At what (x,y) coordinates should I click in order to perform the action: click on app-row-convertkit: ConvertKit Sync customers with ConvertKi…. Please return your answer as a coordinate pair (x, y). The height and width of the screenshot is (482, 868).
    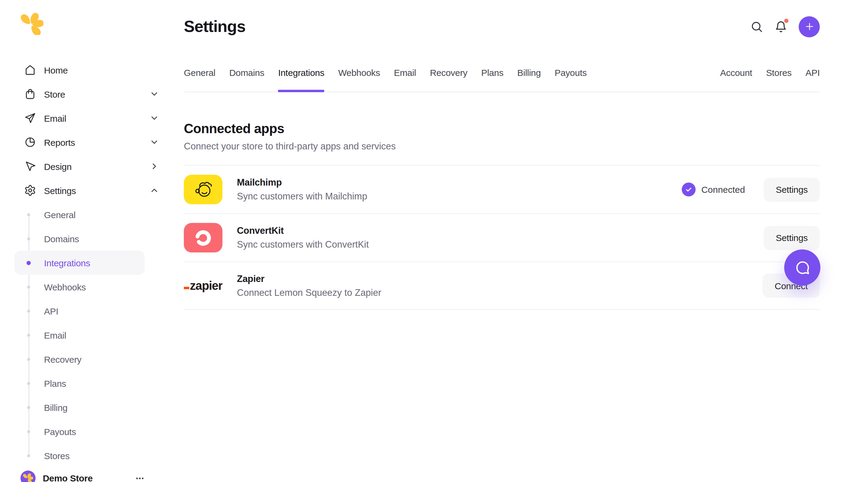
    Looking at the image, I should click on (502, 237).